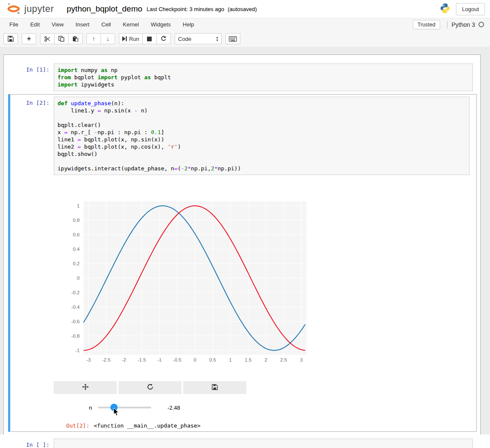  I want to click on move-cell-down-button: ↓, so click(108, 39).